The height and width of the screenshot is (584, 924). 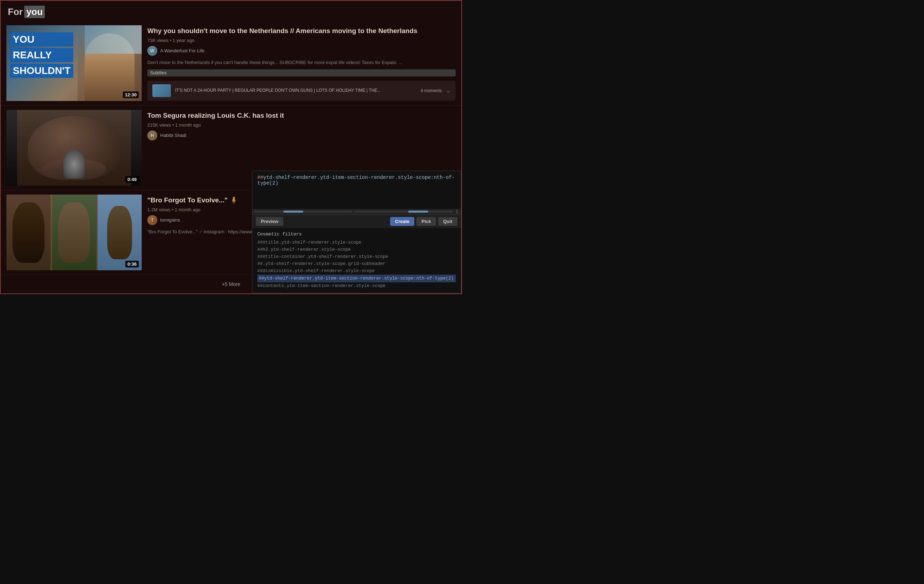 I want to click on filter-item-3: ##.ytd-shelf-renderer.style-scope.grid-s…, so click(x=357, y=264).